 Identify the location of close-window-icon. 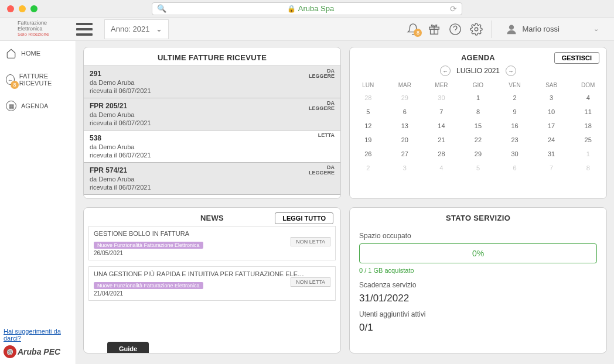
(11, 9).